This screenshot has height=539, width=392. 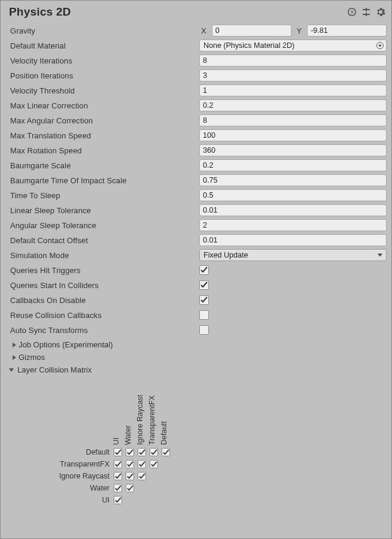 I want to click on max-translation-speed-input, so click(x=293, y=135).